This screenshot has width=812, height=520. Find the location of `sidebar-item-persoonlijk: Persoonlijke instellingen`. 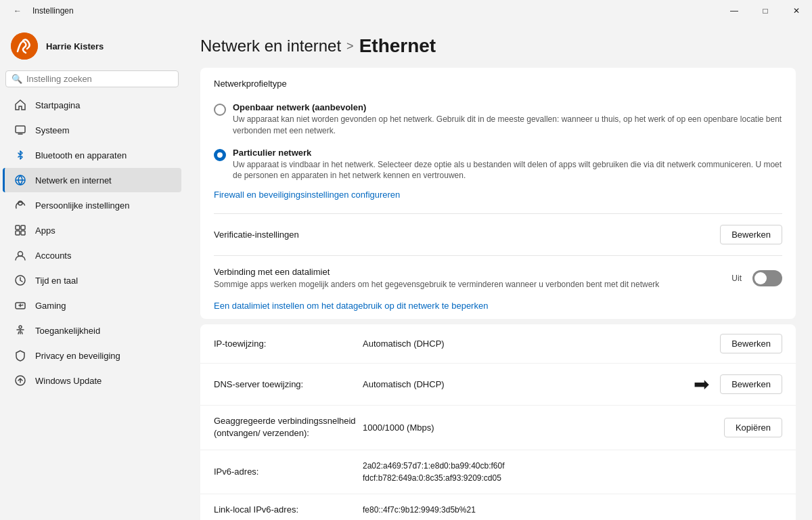

sidebar-item-persoonlijk: Persoonlijke instellingen is located at coordinates (92, 205).